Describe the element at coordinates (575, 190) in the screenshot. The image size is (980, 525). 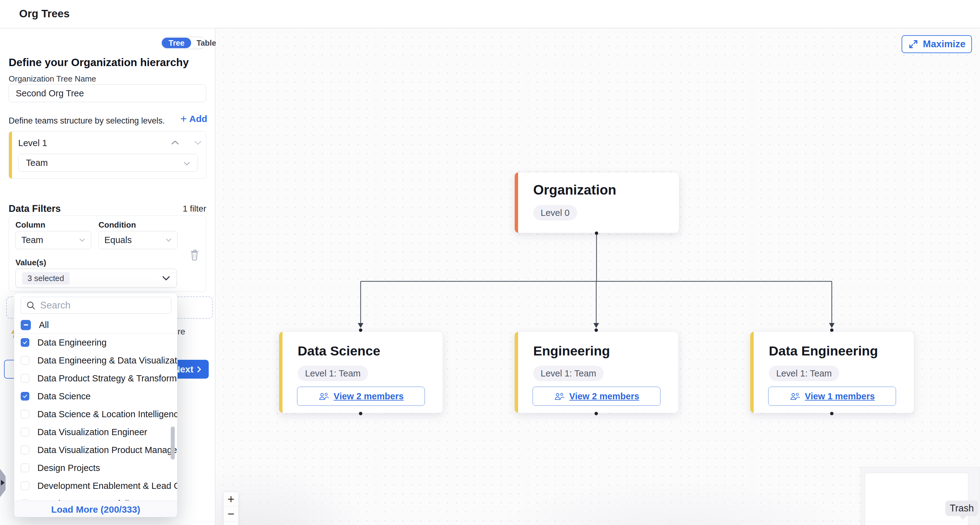
I see `node-title: Organization` at that location.